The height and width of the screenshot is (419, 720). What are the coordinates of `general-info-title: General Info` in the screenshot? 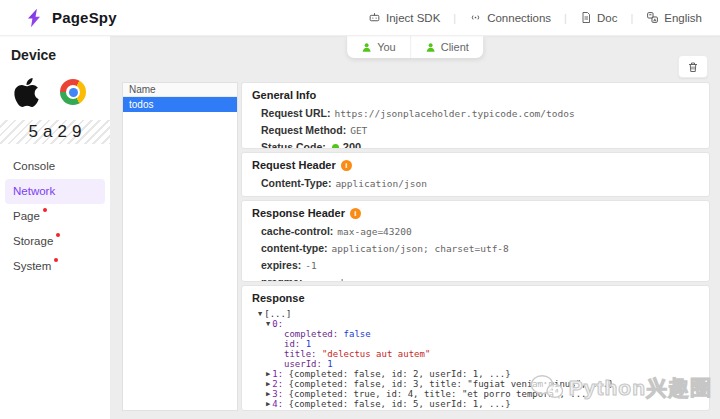 It's located at (476, 95).